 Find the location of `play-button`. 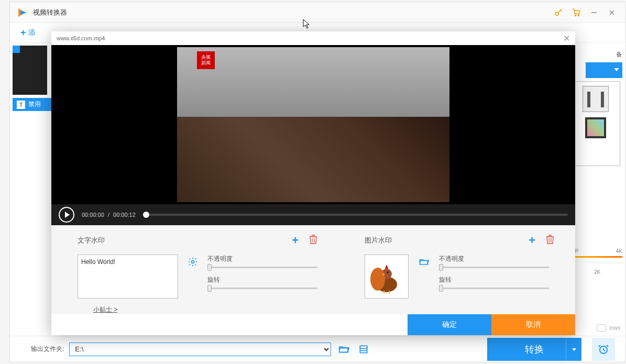

play-button is located at coordinates (67, 215).